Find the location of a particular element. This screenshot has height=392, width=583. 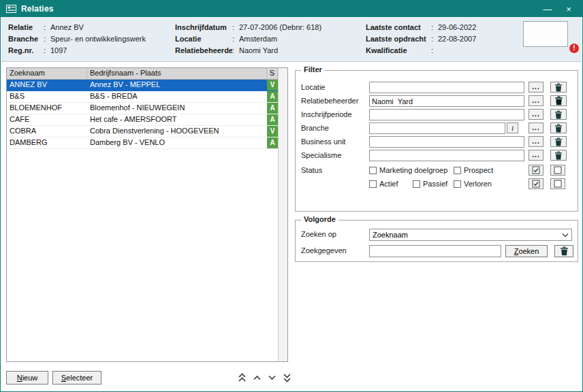

list-row: B&S B&S - BREDA A is located at coordinates (147, 97).